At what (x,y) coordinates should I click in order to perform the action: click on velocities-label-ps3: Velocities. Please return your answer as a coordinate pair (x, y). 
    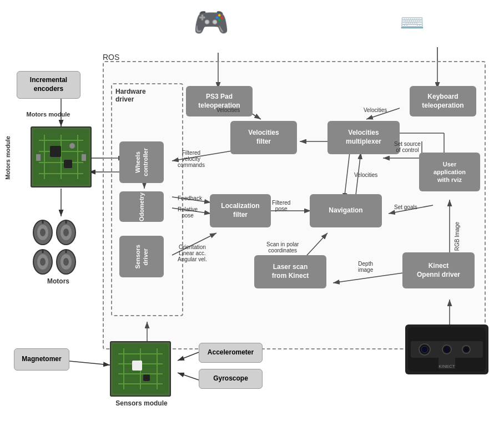
    Looking at the image, I should click on (228, 110).